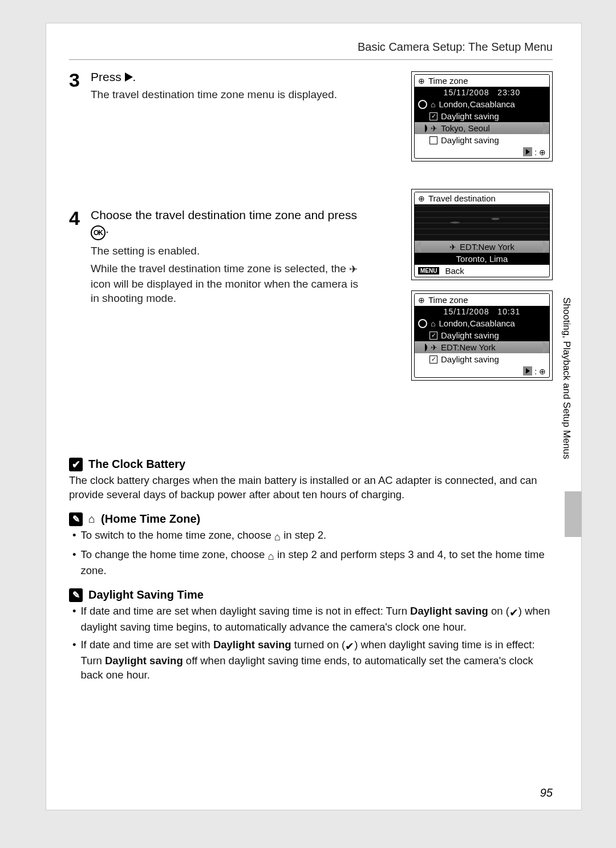 The width and height of the screenshot is (616, 848). Describe the element at coordinates (311, 636) in the screenshot. I see `note-daylight-saving: ✎ Daylight Saving Time • If date and tim…` at that location.